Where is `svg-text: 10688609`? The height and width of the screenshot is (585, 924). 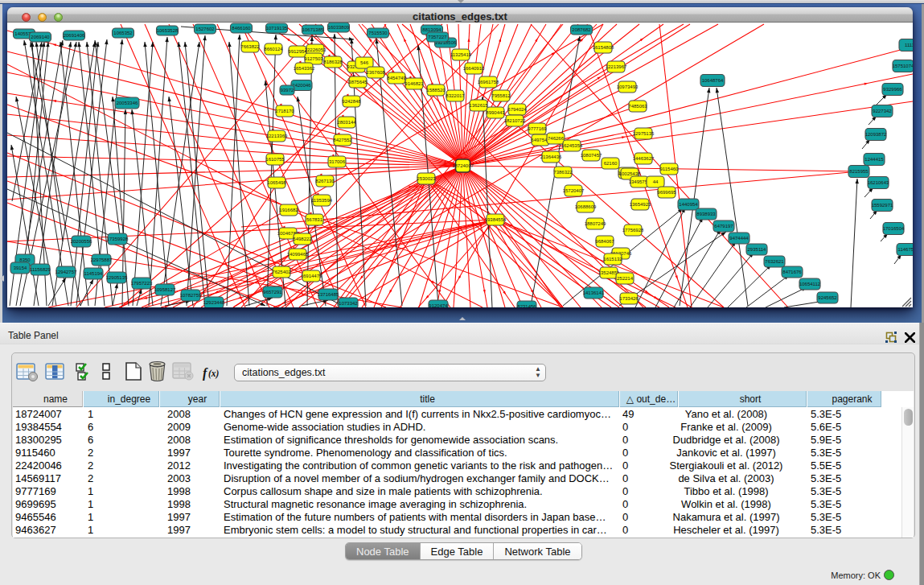 svg-text: 10688609 is located at coordinates (585, 207).